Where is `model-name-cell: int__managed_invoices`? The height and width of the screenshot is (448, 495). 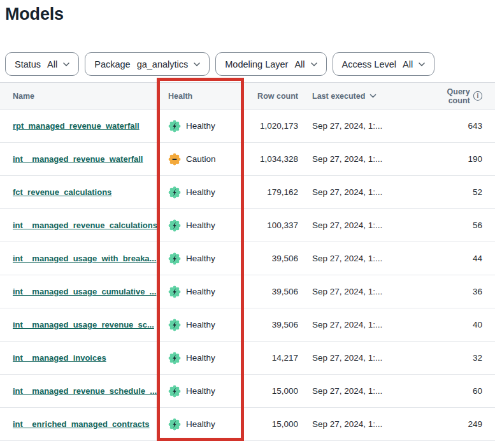 model-name-cell: int__managed_invoices is located at coordinates (78, 358).